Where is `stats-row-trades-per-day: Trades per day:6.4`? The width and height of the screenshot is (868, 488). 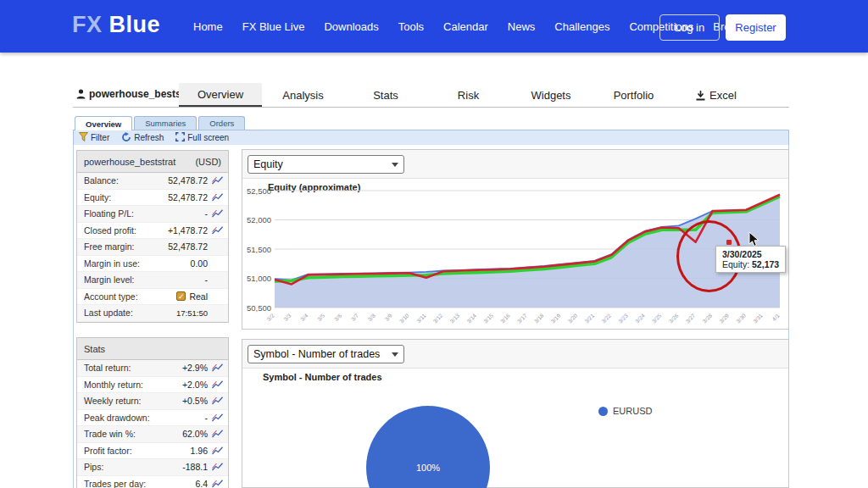
stats-row-trades-per-day: Trades per day:6.4 is located at coordinates (153, 482).